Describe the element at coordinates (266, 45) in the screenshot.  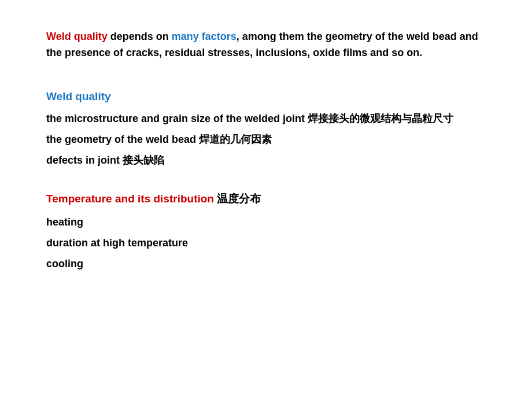
I see `intro-paragraph: Weld quality depends on many factors, am…` at that location.